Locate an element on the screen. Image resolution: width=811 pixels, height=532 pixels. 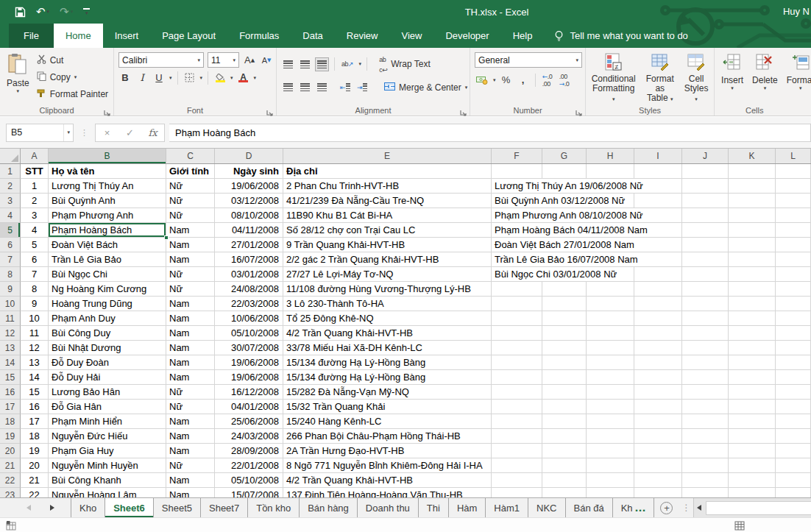
cell-E16: 15/282 Đà Nẵng-Vạn Mỹ-NQ is located at coordinates (387, 392).